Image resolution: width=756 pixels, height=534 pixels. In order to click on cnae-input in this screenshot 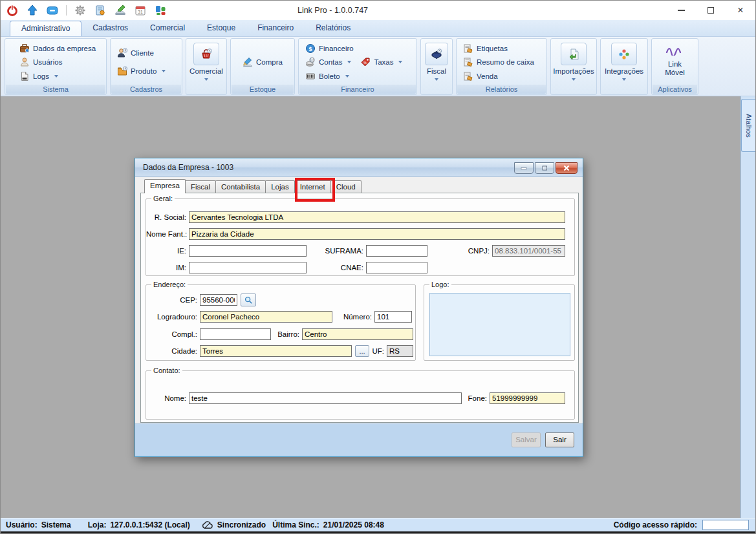, I will do `click(397, 268)`.